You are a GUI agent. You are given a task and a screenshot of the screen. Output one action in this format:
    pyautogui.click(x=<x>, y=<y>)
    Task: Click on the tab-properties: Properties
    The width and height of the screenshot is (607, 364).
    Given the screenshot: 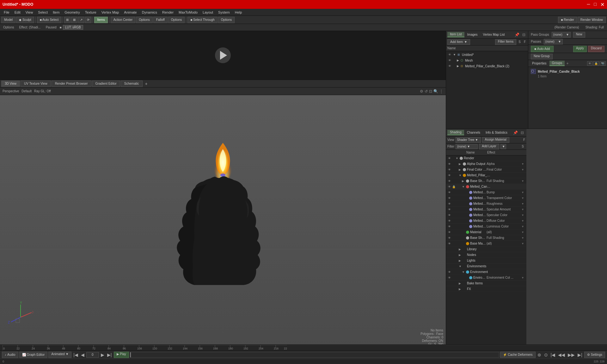 What is the action you would take?
    pyautogui.click(x=539, y=63)
    